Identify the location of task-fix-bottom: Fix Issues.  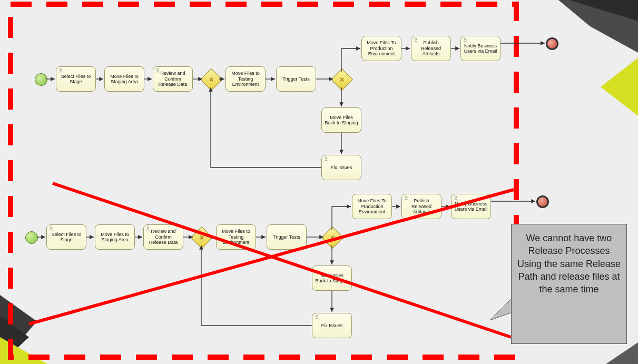
(332, 326).